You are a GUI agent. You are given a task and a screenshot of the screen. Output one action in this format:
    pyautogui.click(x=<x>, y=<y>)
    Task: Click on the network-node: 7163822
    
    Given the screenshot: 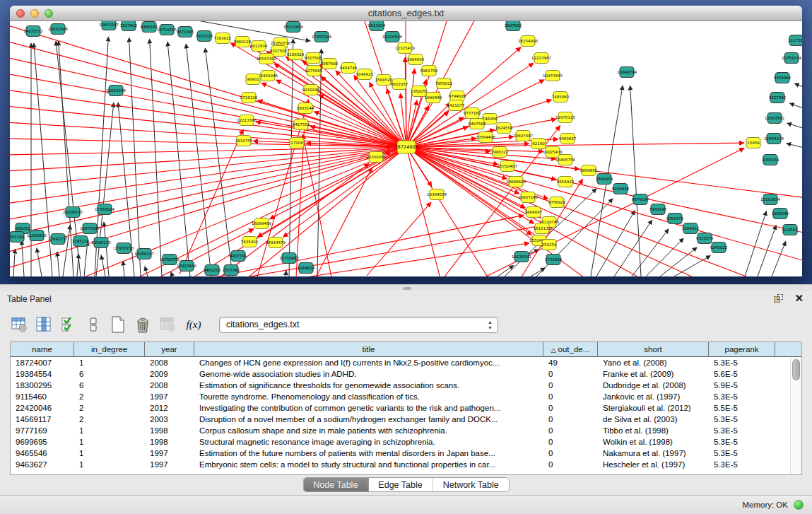 What is the action you would take?
    pyautogui.click(x=223, y=38)
    